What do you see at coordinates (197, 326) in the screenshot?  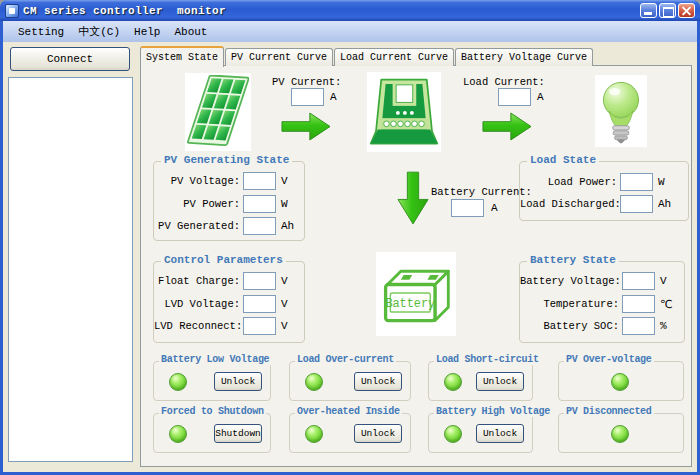 I see `lvd-reconnect-label: LVD Reconnect:` at bounding box center [197, 326].